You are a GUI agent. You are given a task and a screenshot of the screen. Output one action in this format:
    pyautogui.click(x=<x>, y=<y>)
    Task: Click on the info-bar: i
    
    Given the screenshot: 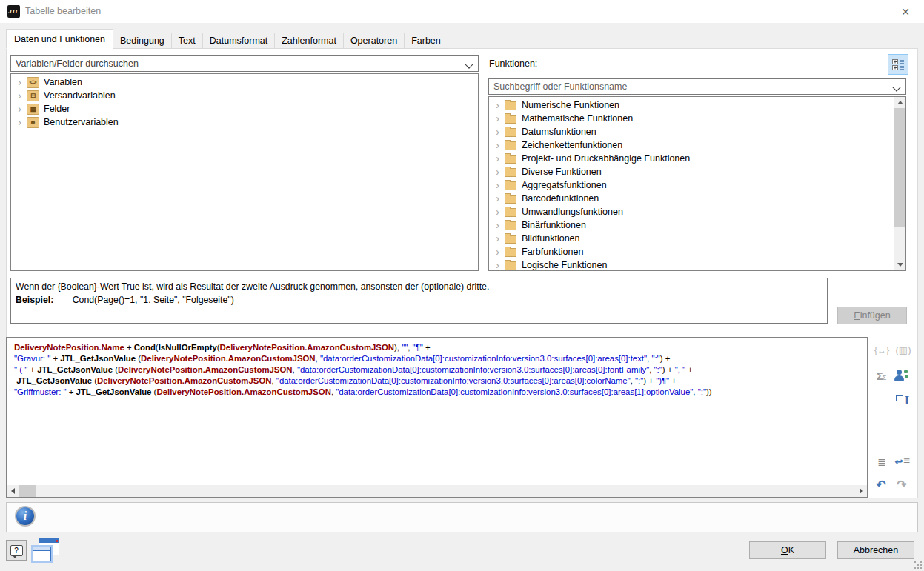 What is the action you would take?
    pyautogui.click(x=462, y=517)
    